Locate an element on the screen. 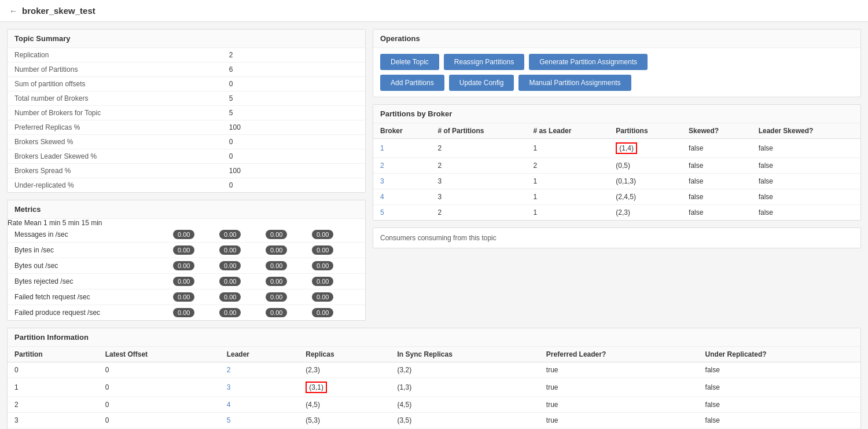  partitions-broker-table: Broker # of Partitions # as Leader Parti… is located at coordinates (617, 171).